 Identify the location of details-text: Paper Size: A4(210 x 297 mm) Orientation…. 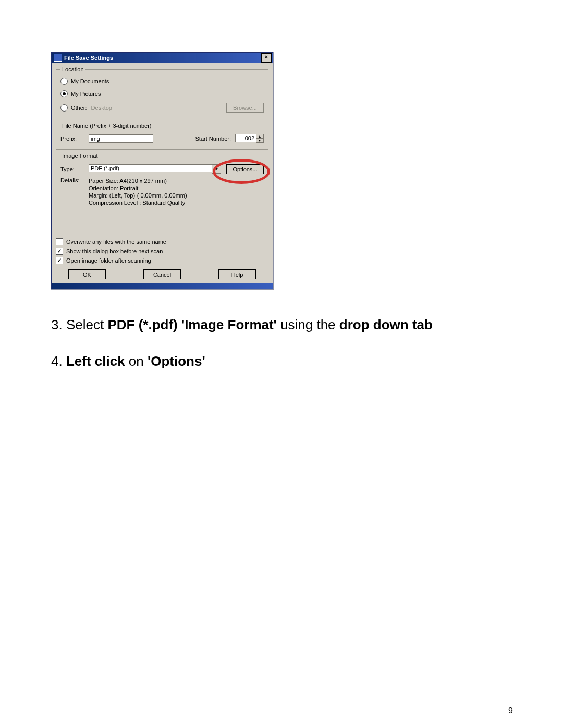
(138, 192).